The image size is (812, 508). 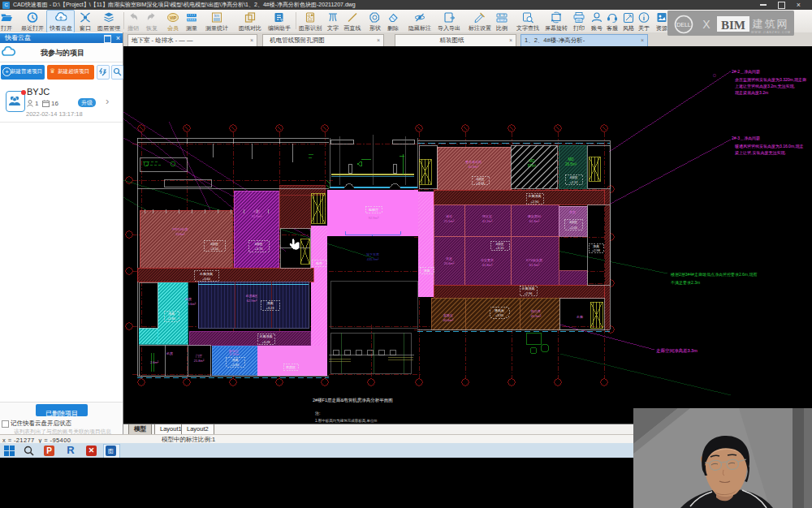 I want to click on svg-text: VIP, so click(x=174, y=18).